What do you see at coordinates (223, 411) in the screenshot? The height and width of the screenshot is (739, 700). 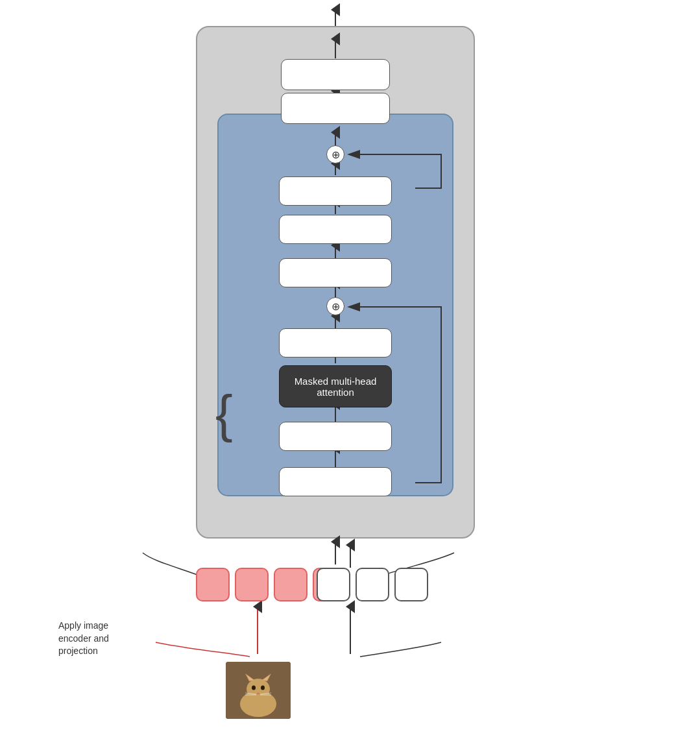 I see `nx-annotation: {` at bounding box center [223, 411].